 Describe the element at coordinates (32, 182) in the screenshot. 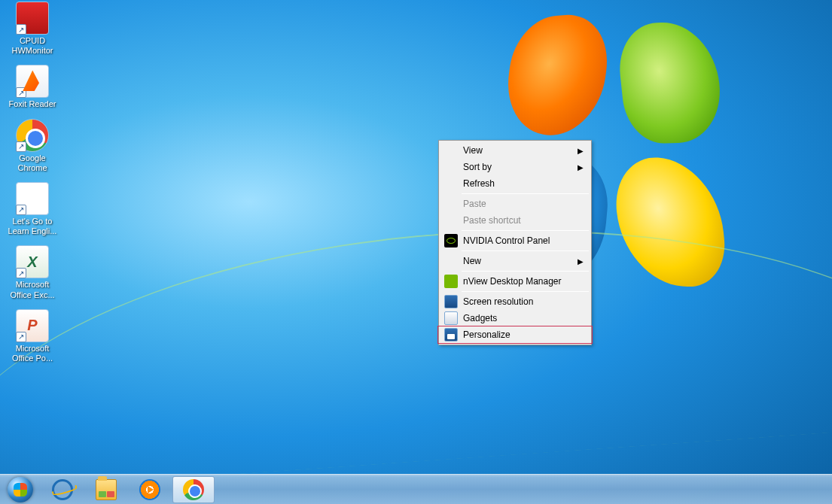

I see `desktop-icons-column: ↗CPUID HWMonitor↗Foxit Reader↗Google Chr…` at that location.